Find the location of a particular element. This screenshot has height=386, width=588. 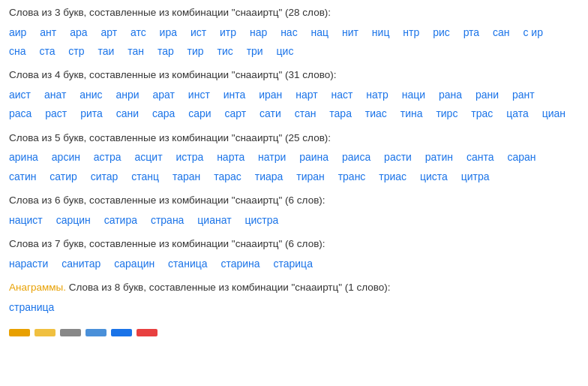

word-аист: аист is located at coordinates (20, 95).